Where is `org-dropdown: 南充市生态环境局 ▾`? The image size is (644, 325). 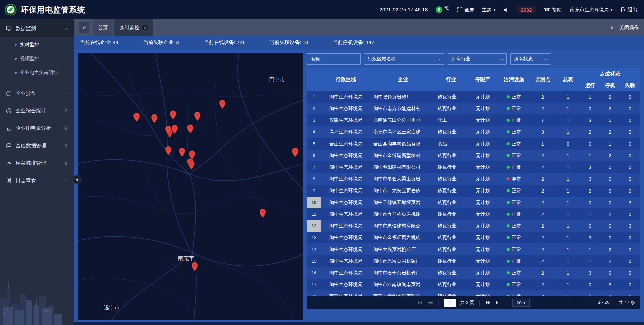 org-dropdown: 南充市生态环境局 ▾ is located at coordinates (591, 10).